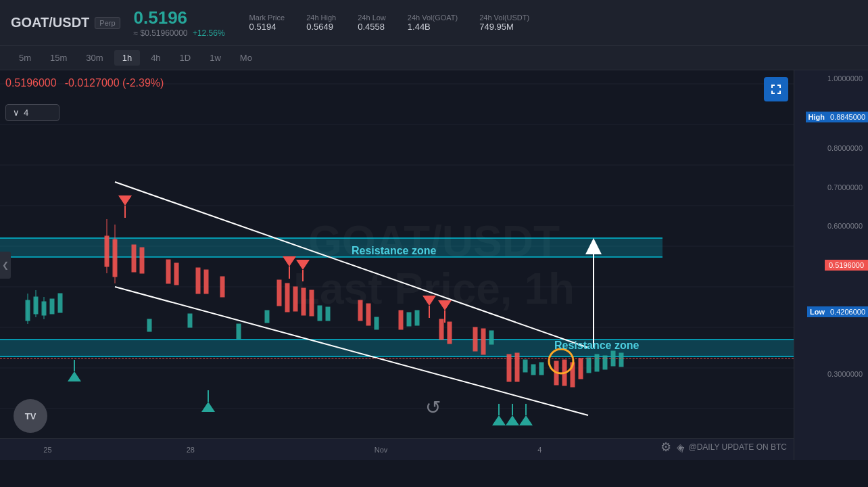 The width and height of the screenshot is (868, 487). Describe the element at coordinates (321, 23) in the screenshot. I see `stat-item: 24h High0.5649` at that location.